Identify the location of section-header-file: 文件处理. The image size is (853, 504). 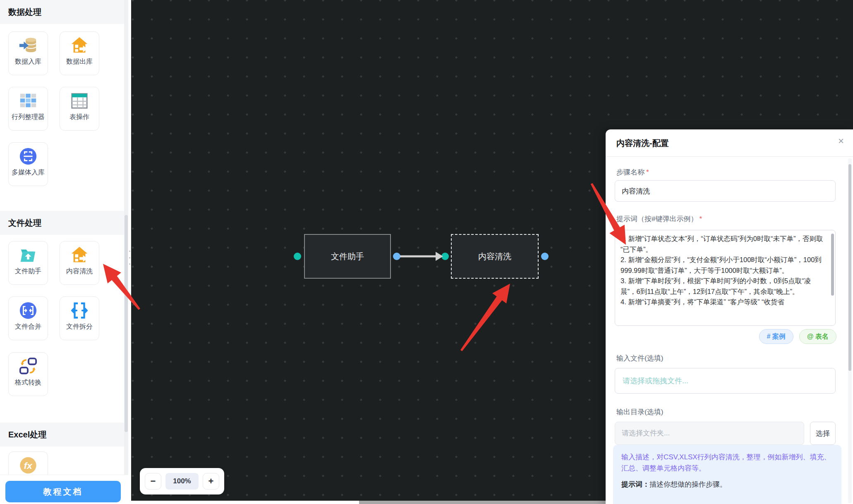
(64, 223).